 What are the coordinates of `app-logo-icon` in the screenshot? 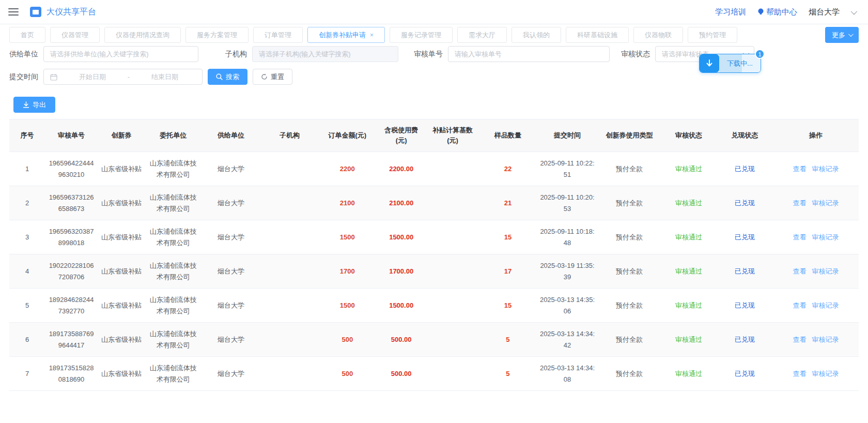 It's located at (36, 12).